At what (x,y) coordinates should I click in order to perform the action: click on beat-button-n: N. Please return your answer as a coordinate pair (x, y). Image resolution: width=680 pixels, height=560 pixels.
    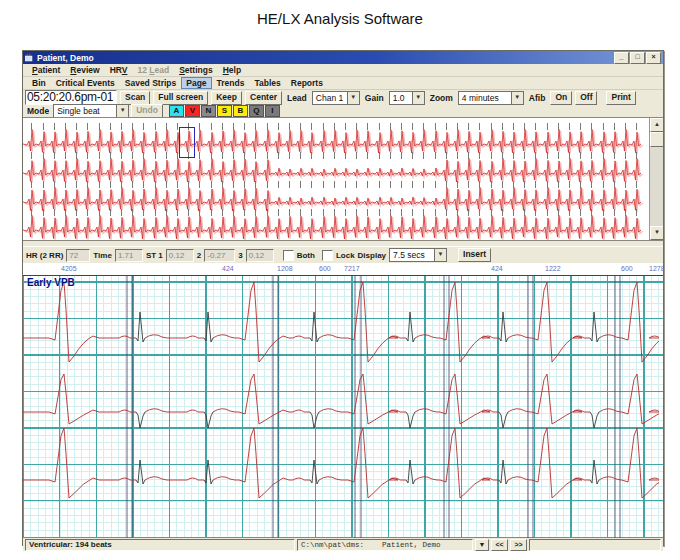
    Looking at the image, I should click on (208, 111).